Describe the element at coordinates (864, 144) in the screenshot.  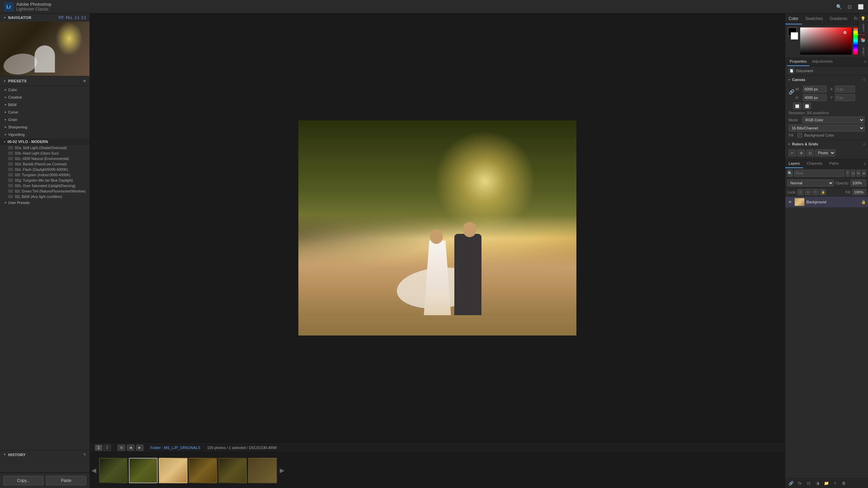
I see `rulers-menu-icon: ≡` at that location.